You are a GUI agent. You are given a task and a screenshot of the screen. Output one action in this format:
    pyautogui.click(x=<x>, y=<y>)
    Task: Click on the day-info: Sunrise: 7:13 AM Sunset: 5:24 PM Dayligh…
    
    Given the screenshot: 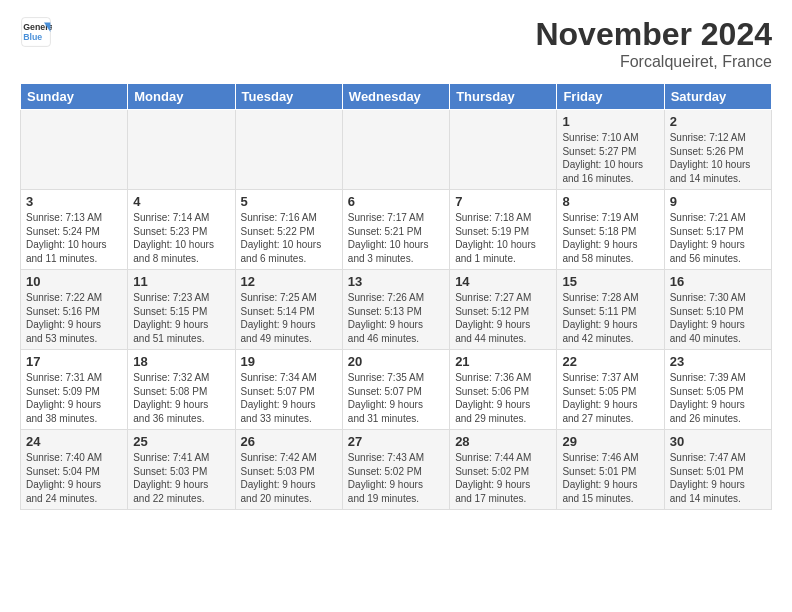 What is the action you would take?
    pyautogui.click(x=74, y=238)
    